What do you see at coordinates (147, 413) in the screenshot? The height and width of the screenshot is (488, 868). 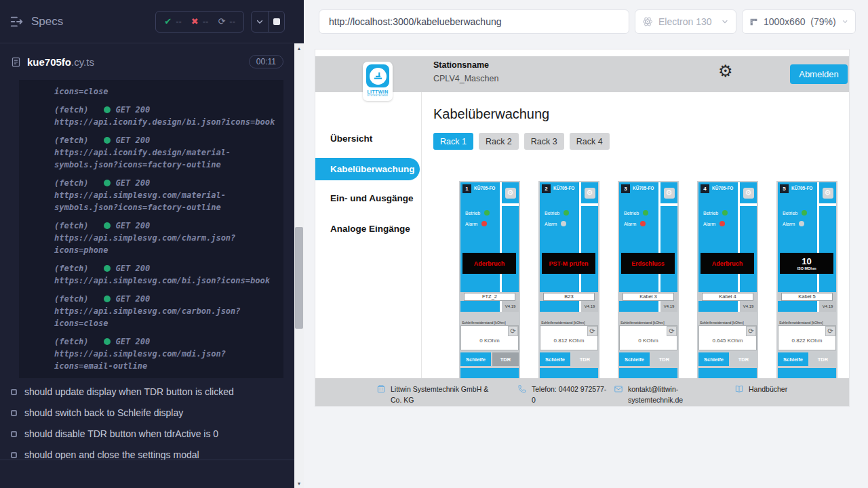 I see `test-item: should switch back to Schleife display` at bounding box center [147, 413].